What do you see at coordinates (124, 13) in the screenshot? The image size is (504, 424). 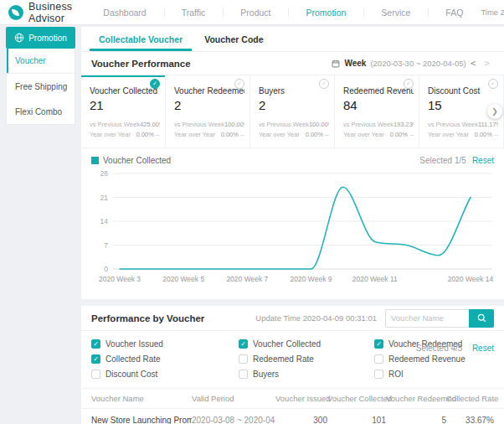 I see `nav-item-dashboard: Dashboard` at bounding box center [124, 13].